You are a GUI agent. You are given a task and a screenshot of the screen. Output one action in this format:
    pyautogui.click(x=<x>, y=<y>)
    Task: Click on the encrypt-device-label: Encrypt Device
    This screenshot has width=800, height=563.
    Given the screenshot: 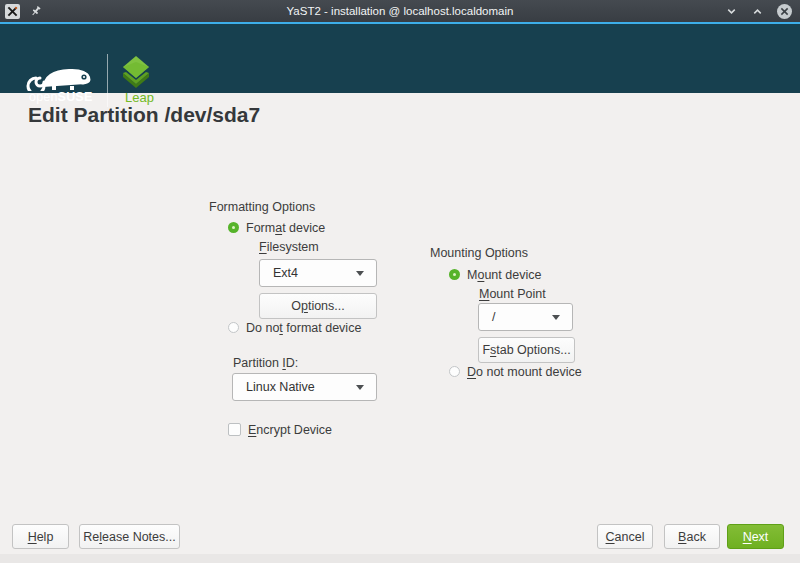 What is the action you would take?
    pyautogui.click(x=290, y=430)
    